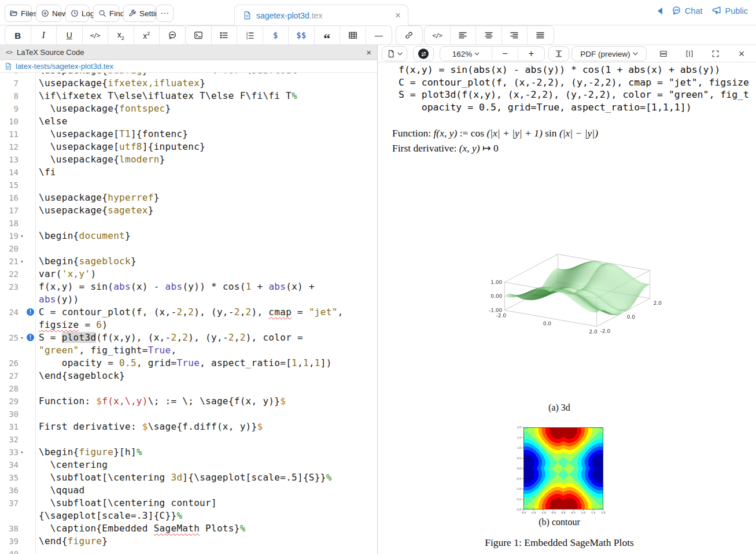 This screenshot has height=554, width=756. What do you see at coordinates (189, 96) in the screenshot?
I see `code-row: 8\if\ifxetex T\else\ifluatex T\else F\fi…` at bounding box center [189, 96].